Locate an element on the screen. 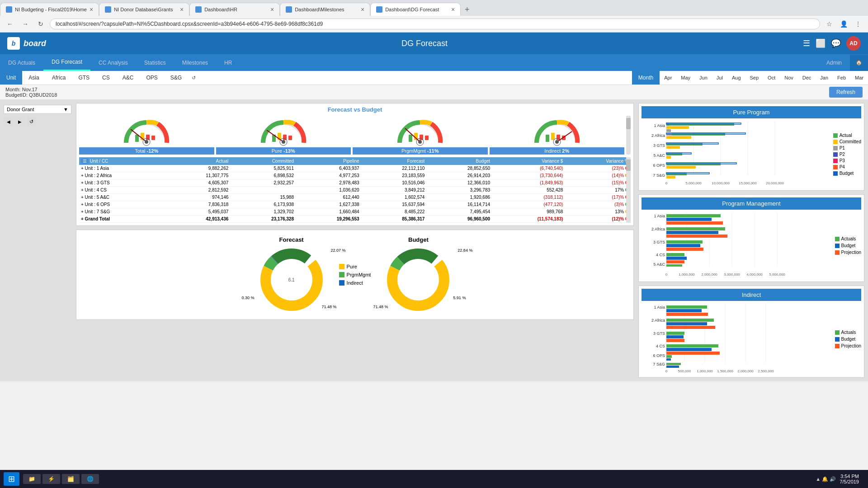  tab-close-5: × is located at coordinates (453, 9).